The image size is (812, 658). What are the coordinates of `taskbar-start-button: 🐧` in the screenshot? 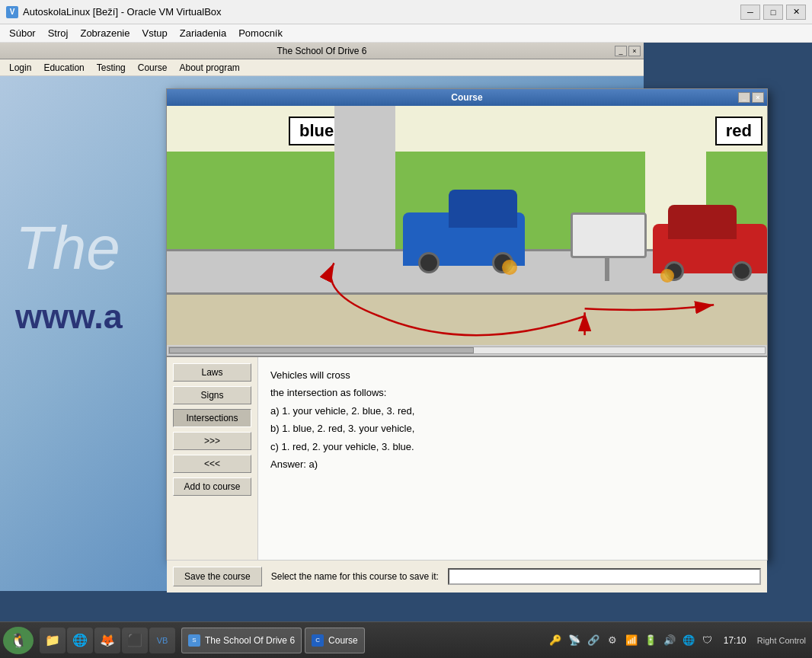 It's located at (18, 640).